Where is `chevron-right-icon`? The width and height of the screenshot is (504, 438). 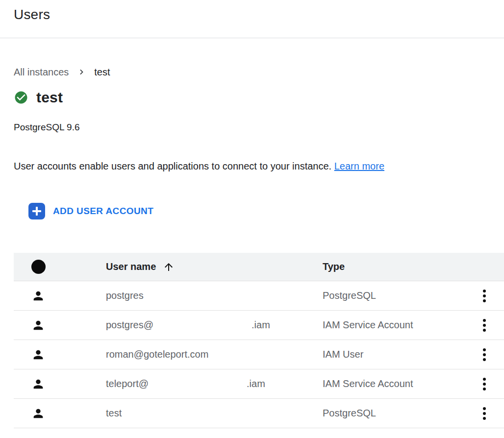
chevron-right-icon is located at coordinates (82, 72).